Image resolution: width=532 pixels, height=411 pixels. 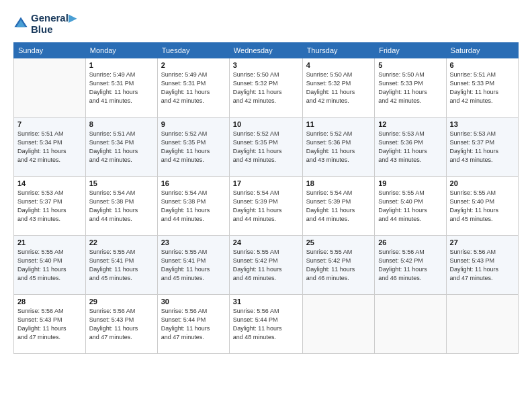 What do you see at coordinates (410, 146) in the screenshot?
I see `calendar-cell: 12Sunrise: 5:53 AMSunset: 5:36 PMDayligh…` at bounding box center [410, 146].